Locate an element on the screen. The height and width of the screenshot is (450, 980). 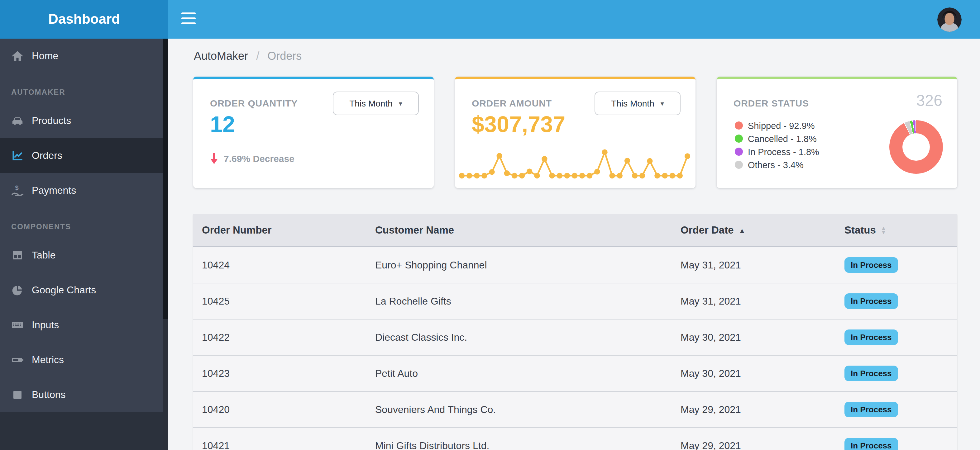
donut-hole is located at coordinates (916, 147).